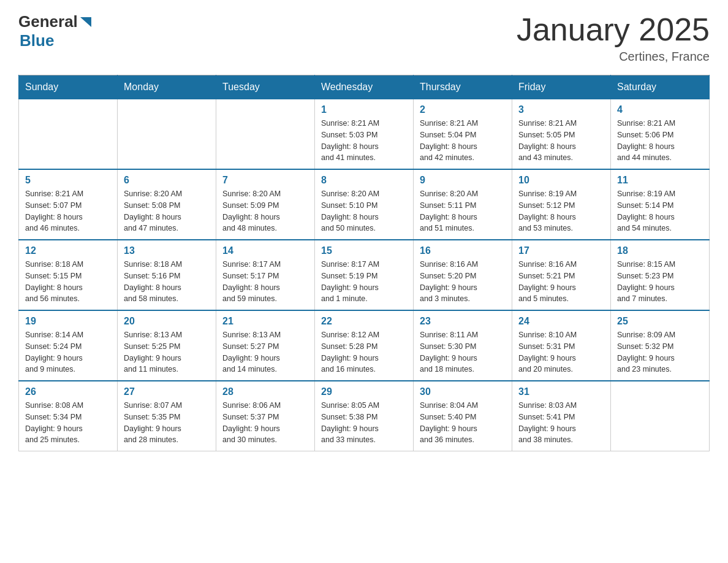 The height and width of the screenshot is (563, 728). What do you see at coordinates (364, 392) in the screenshot?
I see `day-number: 29` at bounding box center [364, 392].